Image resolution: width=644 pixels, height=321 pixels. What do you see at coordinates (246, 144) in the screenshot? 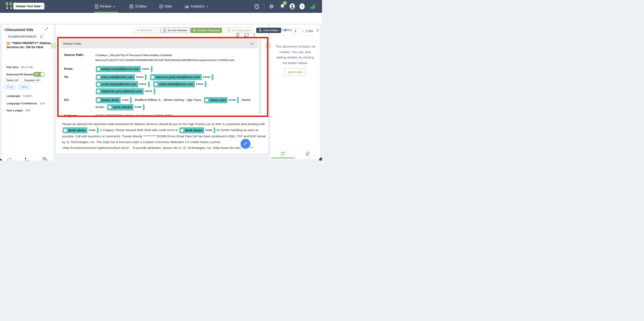
I see `auto-detect-button` at bounding box center [246, 144].